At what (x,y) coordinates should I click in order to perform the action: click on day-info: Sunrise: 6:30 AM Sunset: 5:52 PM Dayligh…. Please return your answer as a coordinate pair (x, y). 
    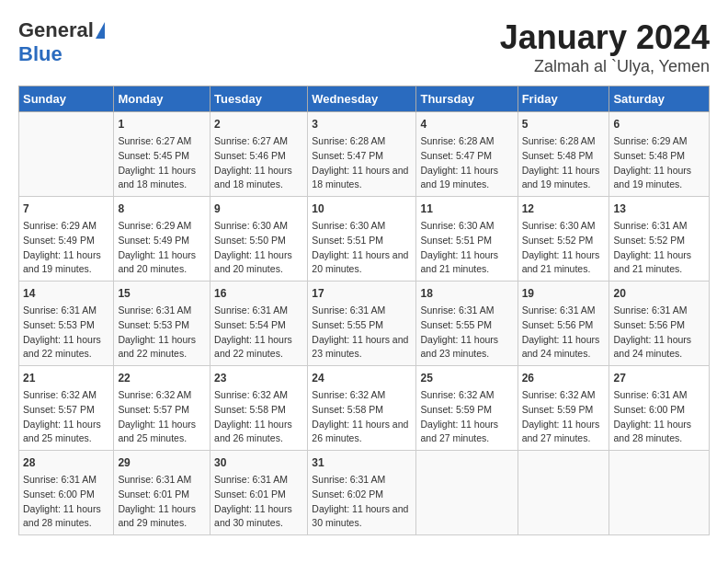
    Looking at the image, I should click on (564, 248).